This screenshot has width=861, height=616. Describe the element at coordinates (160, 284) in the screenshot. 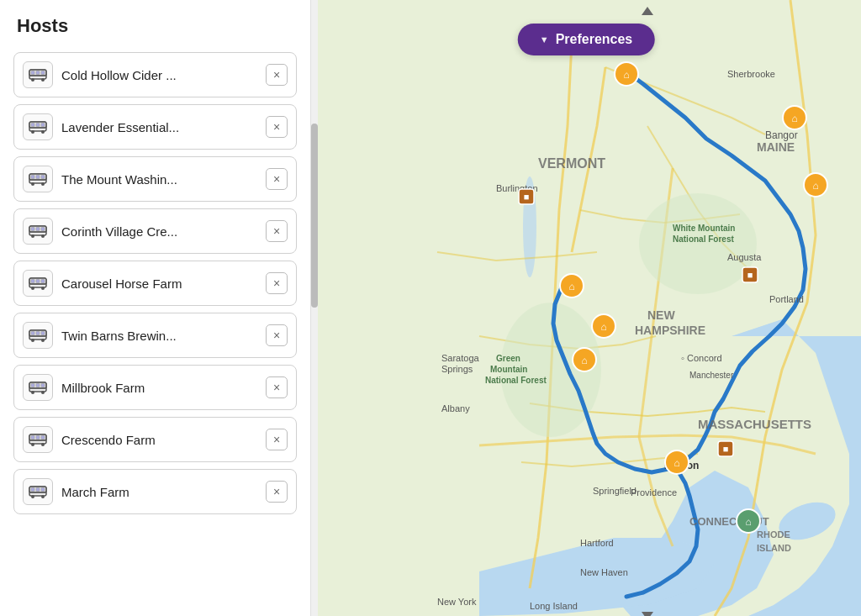

I see `host-name: Carousel Horse Farm` at that location.